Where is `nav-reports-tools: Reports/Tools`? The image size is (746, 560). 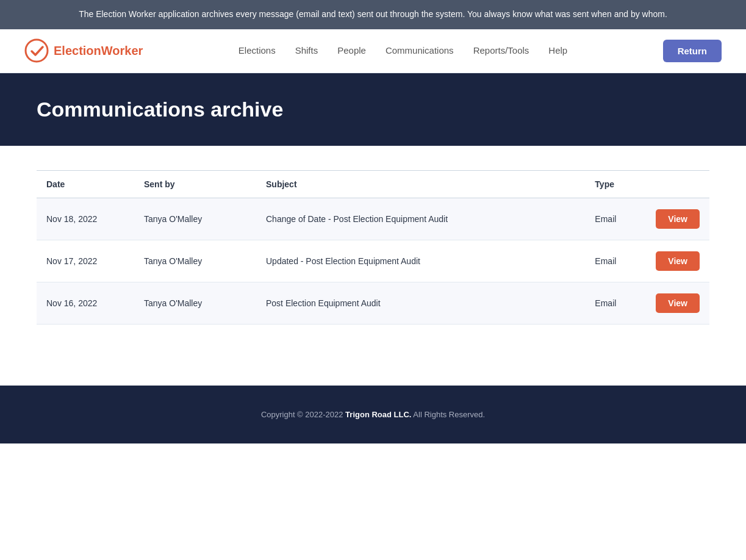 nav-reports-tools: Reports/Tools is located at coordinates (501, 50).